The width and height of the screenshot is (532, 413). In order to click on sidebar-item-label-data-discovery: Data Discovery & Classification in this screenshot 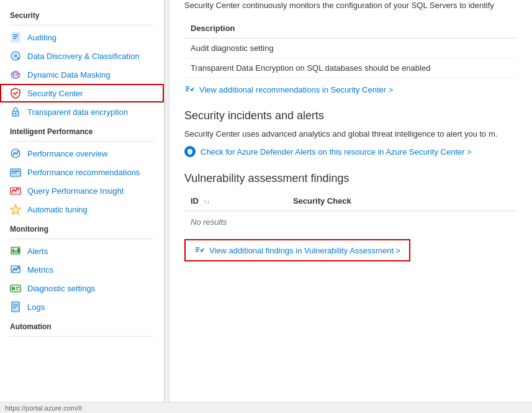, I will do `click(83, 56)`.